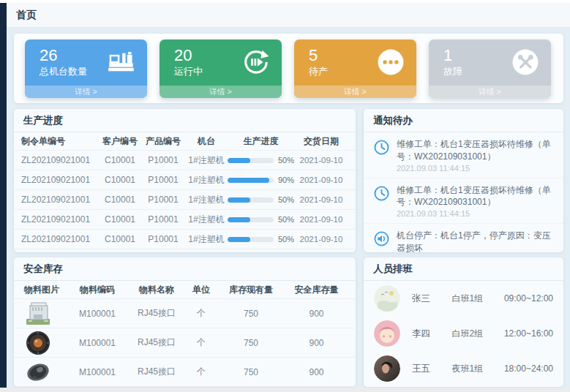 Image resolution: width=570 pixels, height=392 pixels. I want to click on clock-icon, so click(382, 193).